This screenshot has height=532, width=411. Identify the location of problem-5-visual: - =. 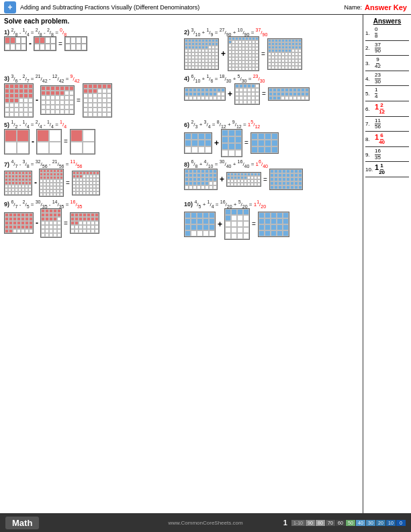
(91, 142).